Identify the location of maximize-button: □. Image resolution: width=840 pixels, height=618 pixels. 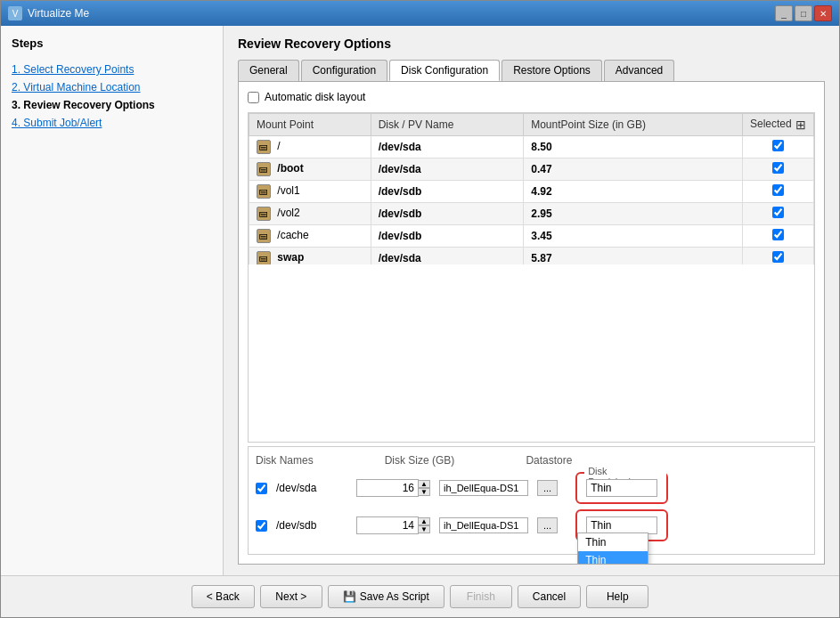
(803, 13).